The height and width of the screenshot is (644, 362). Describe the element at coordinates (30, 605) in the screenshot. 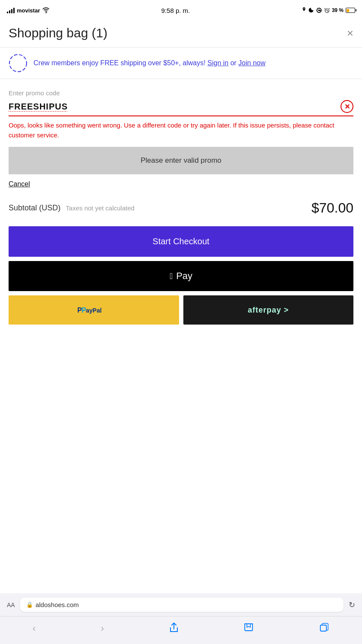

I see `lock-icon: 🔒` at that location.